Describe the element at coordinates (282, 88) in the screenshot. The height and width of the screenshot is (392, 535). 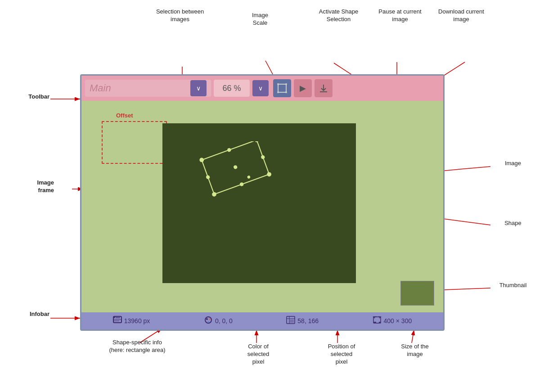
I see `shape-selection-icon` at that location.